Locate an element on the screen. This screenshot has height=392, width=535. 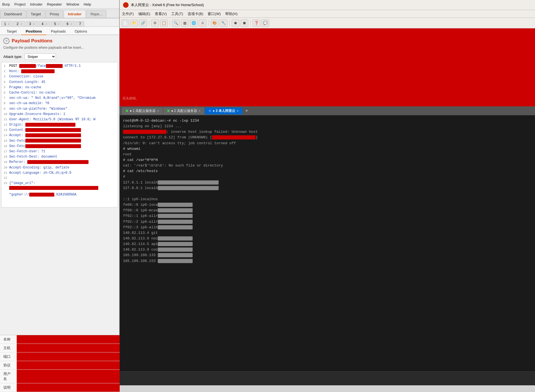
menu-project: Project is located at coordinates (20, 4).